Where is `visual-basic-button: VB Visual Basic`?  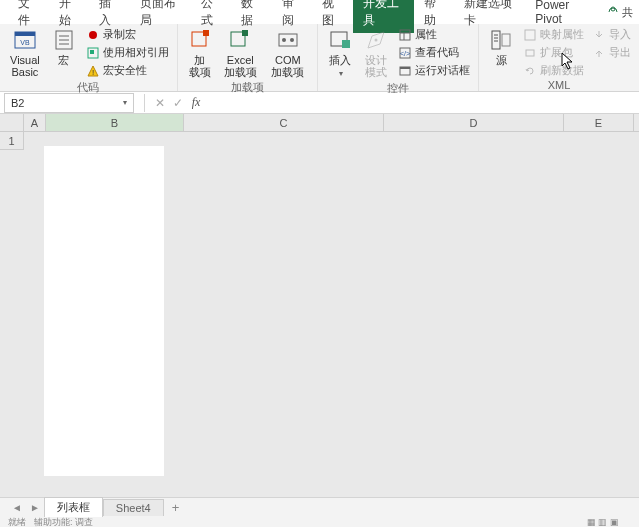
visual-basic-button: VB Visual Basic is located at coordinates (25, 53).